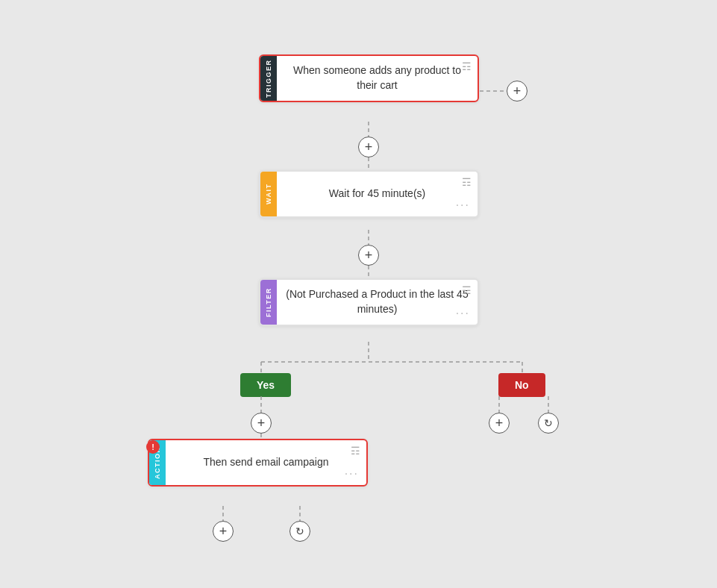 This screenshot has width=717, height=588. Describe the element at coordinates (300, 531) in the screenshot. I see `refresh-icon: ↻` at that location.